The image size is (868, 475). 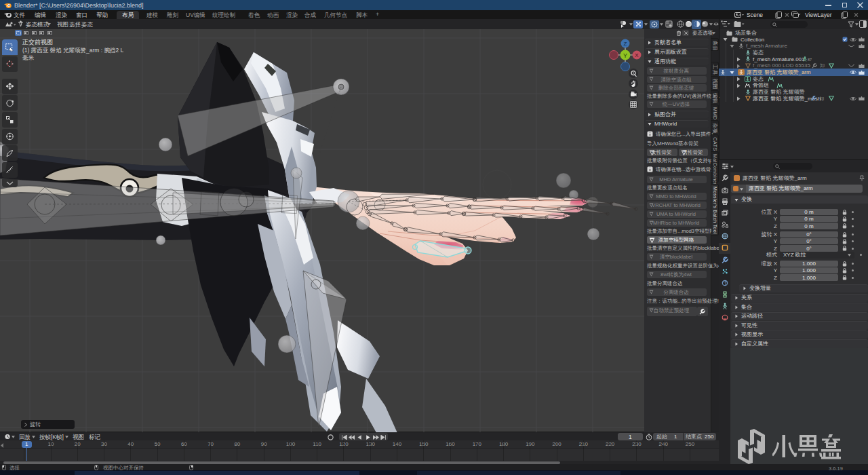 I want to click on svg-text: X, so click(x=637, y=56).